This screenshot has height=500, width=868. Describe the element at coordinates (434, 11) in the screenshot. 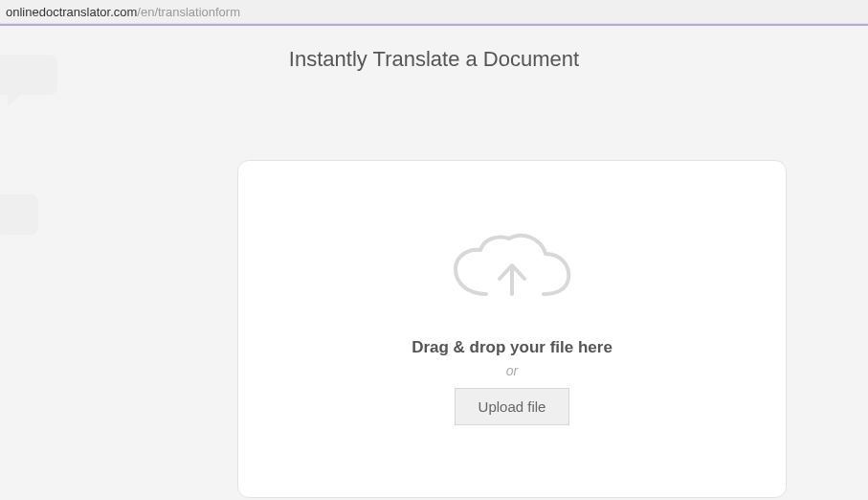

I see `address-bar: onlinedoctranslator.com/en/translationfo…` at that location.